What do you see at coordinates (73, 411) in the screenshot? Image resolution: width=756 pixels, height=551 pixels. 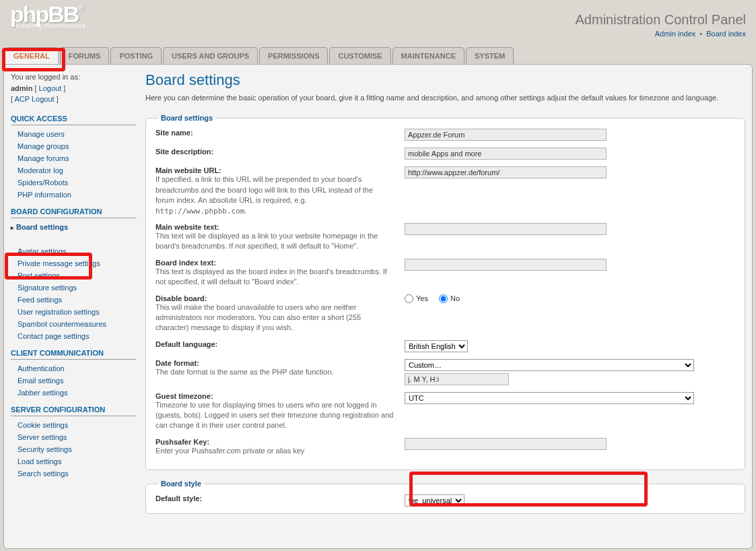 I see `server-config-heading: SERVER CONFIGURATION` at bounding box center [73, 411].